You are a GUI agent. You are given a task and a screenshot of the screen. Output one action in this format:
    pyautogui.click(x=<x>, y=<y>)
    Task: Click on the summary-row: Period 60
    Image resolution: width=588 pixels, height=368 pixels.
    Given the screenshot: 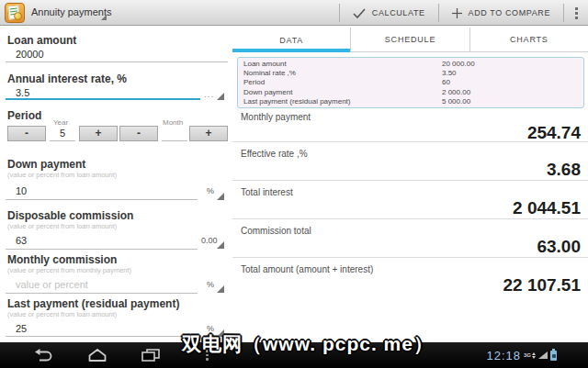 What is the action you would take?
    pyautogui.click(x=413, y=83)
    